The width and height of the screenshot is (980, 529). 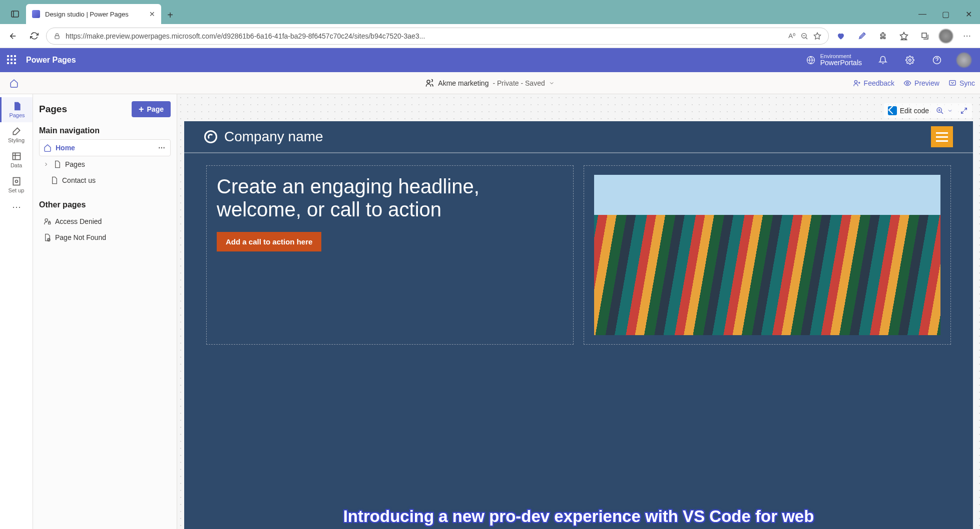 What do you see at coordinates (46, 164) in the screenshot?
I see `chevron-right-icon` at bounding box center [46, 164].